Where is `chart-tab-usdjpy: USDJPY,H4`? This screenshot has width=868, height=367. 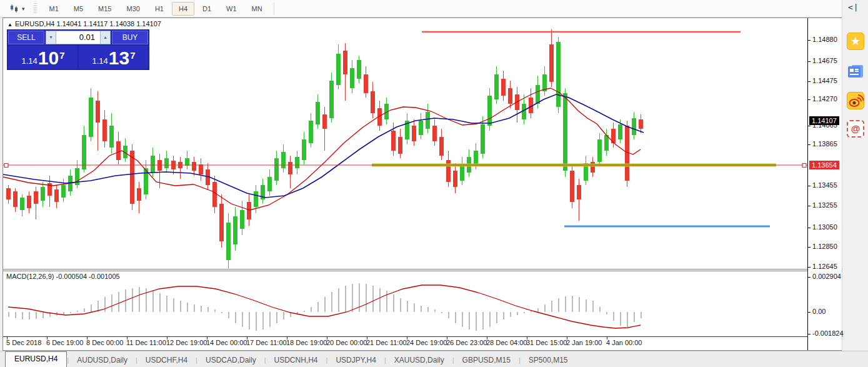
chart-tab-usdjpy: USDJPY,H4 is located at coordinates (356, 360).